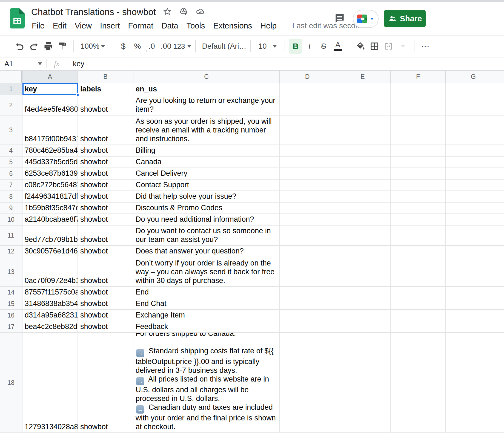 The width and height of the screenshot is (504, 433). What do you see at coordinates (308, 383) in the screenshot?
I see `cell-D18` at bounding box center [308, 383].